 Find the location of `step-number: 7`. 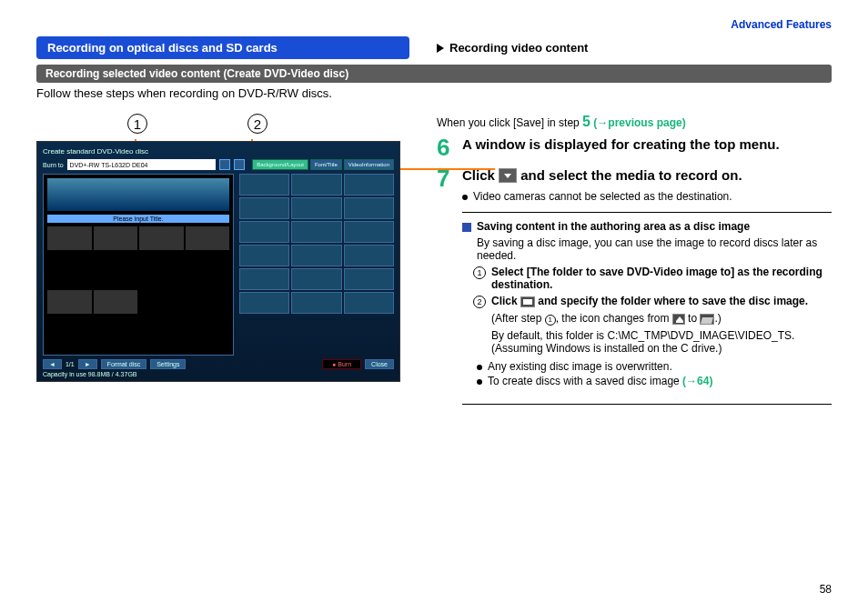

step-number: 7 is located at coordinates (446, 286).